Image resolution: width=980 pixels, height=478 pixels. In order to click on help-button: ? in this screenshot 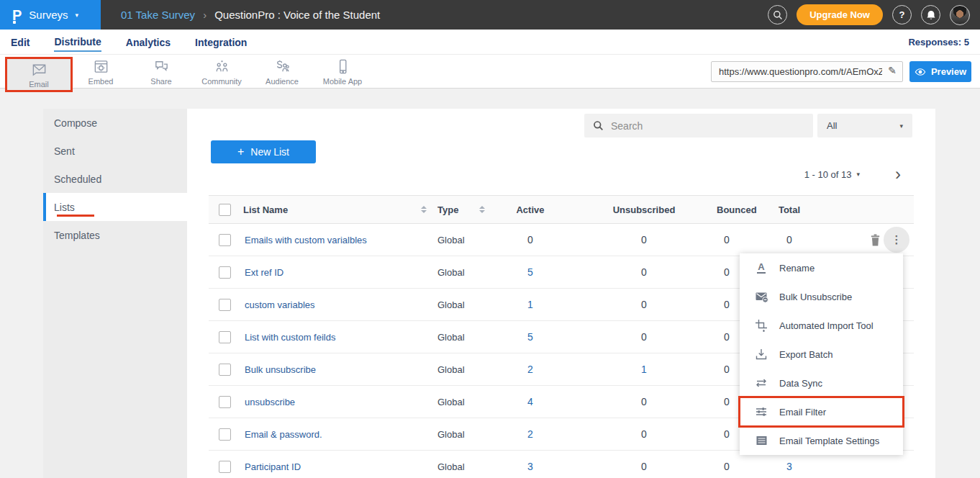, I will do `click(902, 14)`.